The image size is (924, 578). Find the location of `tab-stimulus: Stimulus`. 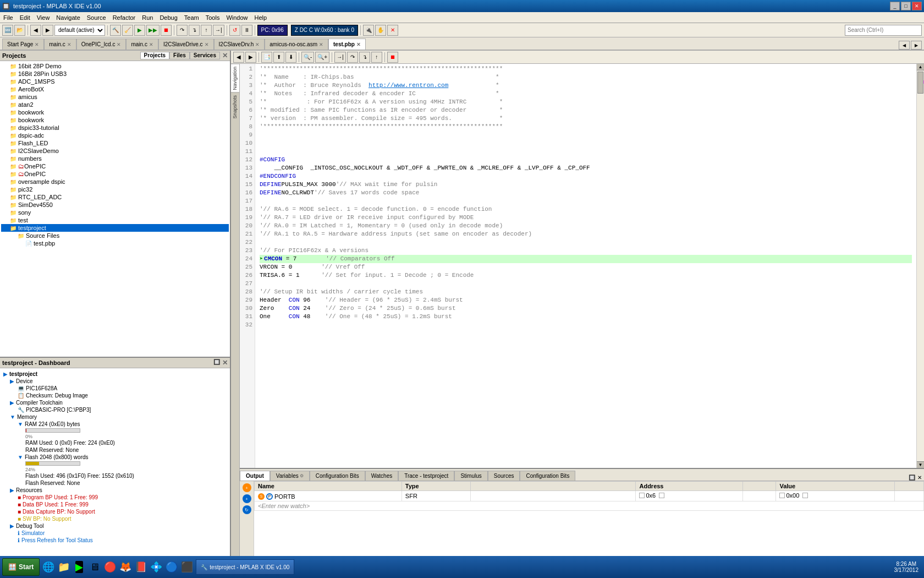

tab-stimulus: Stimulus is located at coordinates (471, 476).